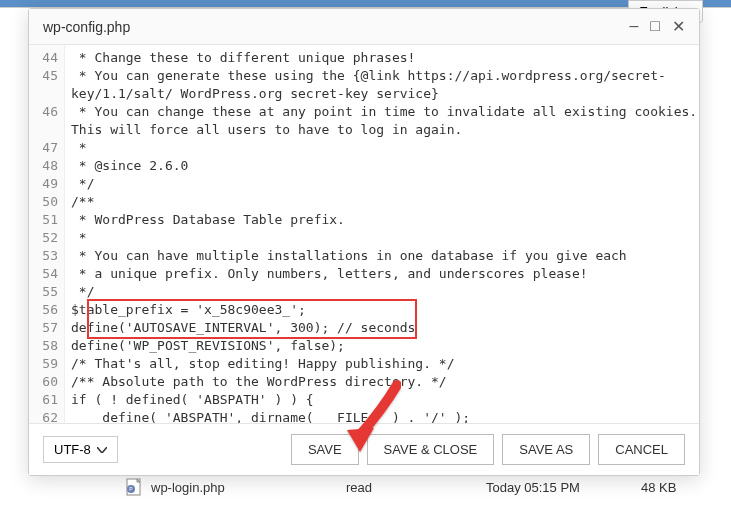 The width and height of the screenshot is (731, 514). Describe the element at coordinates (325, 450) in the screenshot. I see `save-button: SAVE` at that location.